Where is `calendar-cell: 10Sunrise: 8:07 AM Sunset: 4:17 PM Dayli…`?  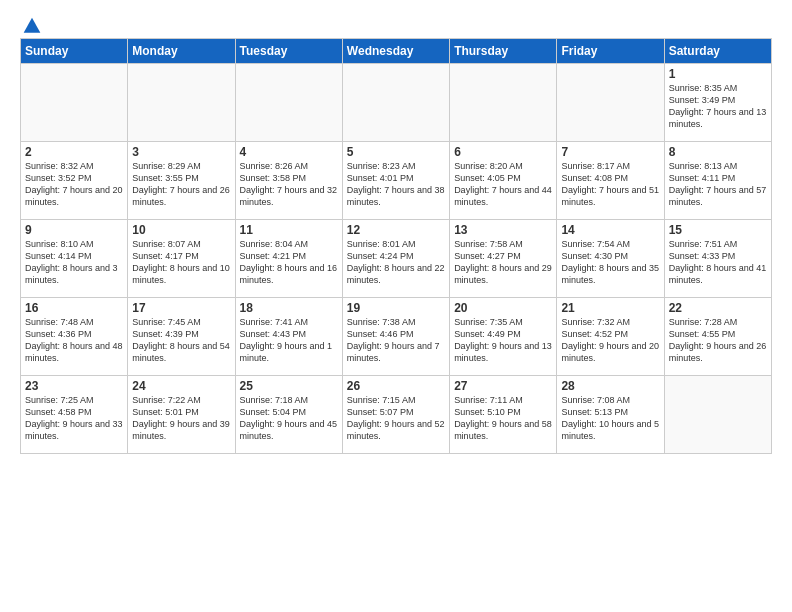 calendar-cell: 10Sunrise: 8:07 AM Sunset: 4:17 PM Dayli… is located at coordinates (182, 259).